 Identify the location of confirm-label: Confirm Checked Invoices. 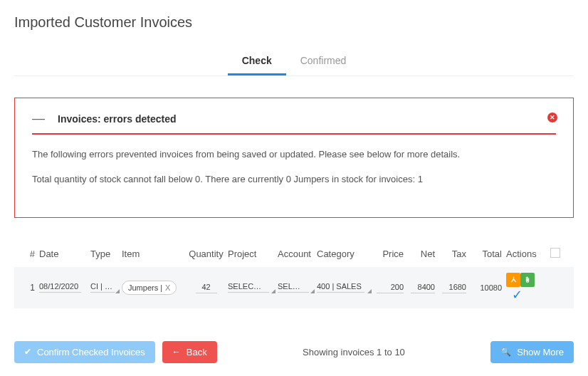
(91, 352).